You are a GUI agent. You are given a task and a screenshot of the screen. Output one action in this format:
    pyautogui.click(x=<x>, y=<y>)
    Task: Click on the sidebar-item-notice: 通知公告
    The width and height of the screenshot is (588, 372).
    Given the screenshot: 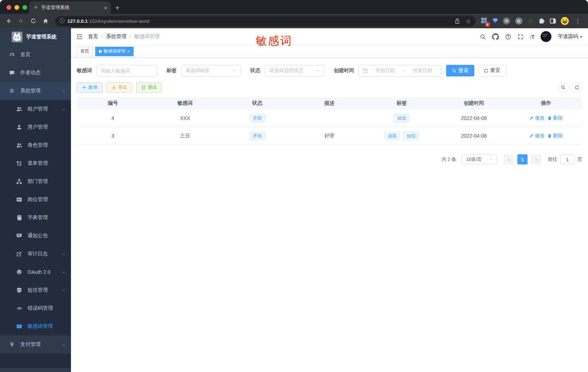 What is the action you would take?
    pyautogui.click(x=35, y=236)
    